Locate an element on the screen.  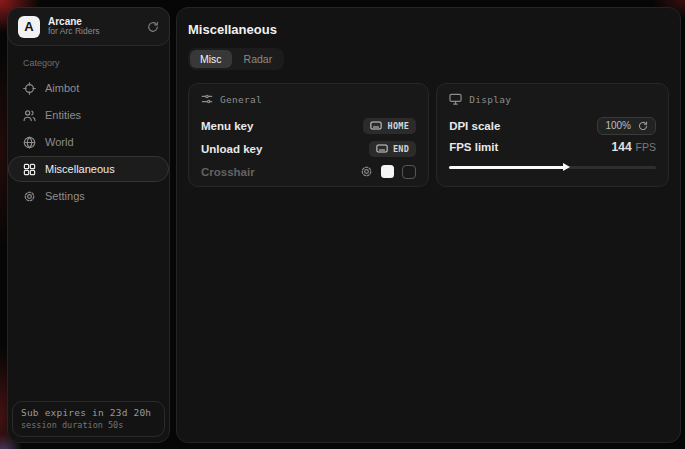
category-label: Category is located at coordinates (96, 63).